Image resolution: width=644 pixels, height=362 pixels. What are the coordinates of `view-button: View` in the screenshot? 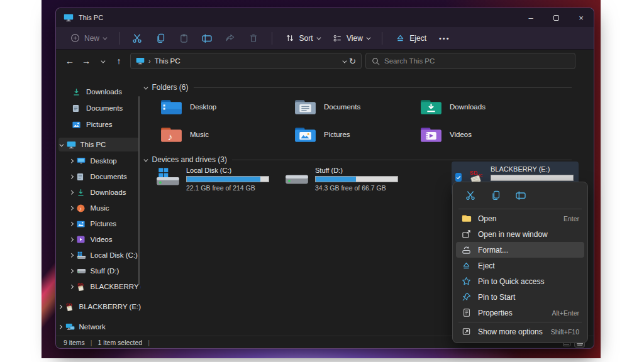 It's located at (351, 38).